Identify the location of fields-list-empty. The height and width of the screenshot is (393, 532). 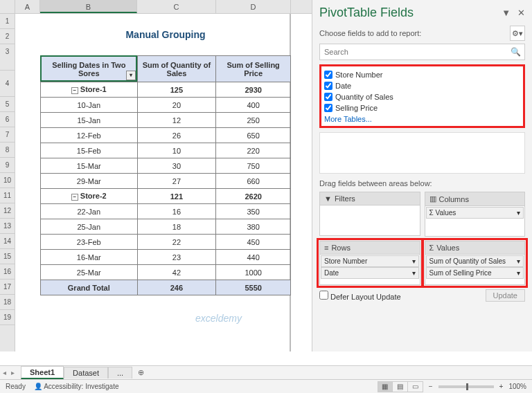
(423, 153).